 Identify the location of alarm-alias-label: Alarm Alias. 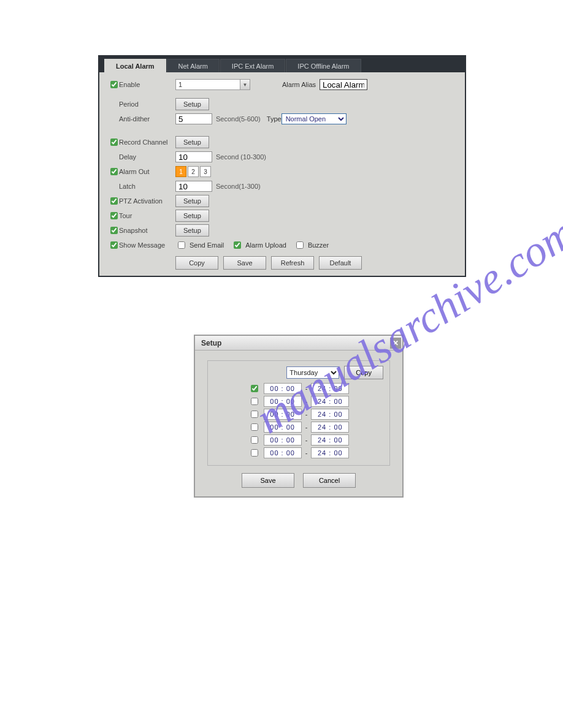
(299, 85).